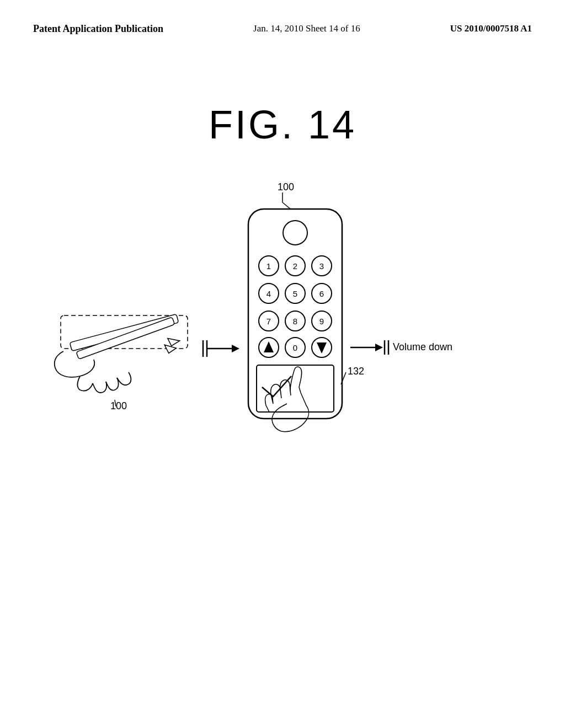 This screenshot has width=565, height=728. What do you see at coordinates (491, 29) in the screenshot?
I see `header-patent-number-label: US 2010/0007518 A1` at bounding box center [491, 29].